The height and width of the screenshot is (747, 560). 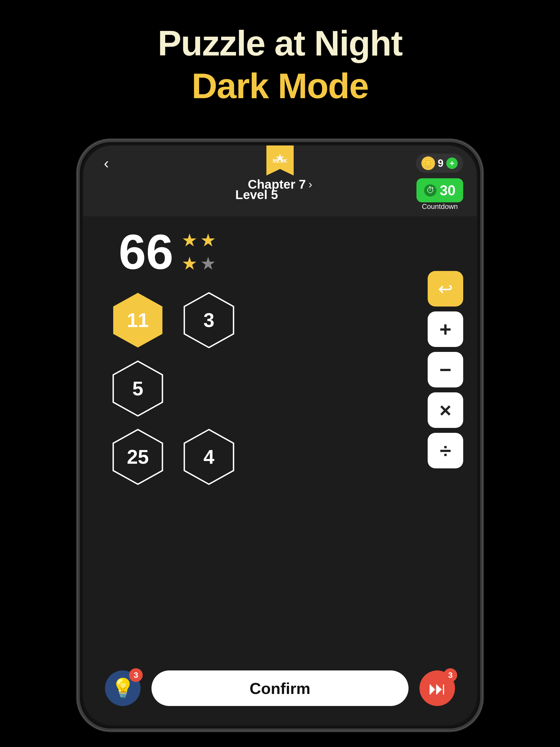 I want to click on confirm-label: Confirm, so click(x=280, y=688).